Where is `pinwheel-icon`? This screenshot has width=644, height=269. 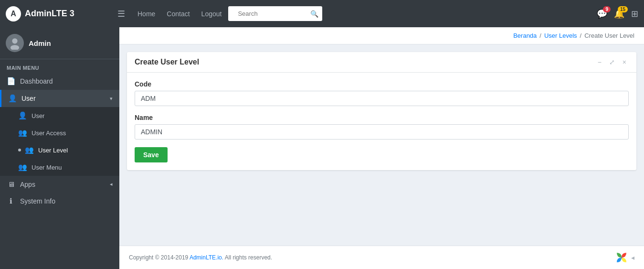 pinwheel-icon is located at coordinates (622, 258).